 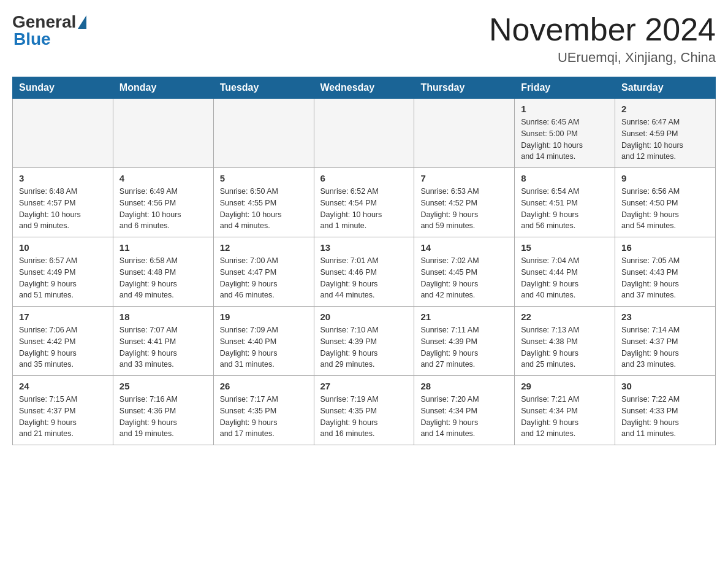 What do you see at coordinates (464, 278) in the screenshot?
I see `day-info: Sunrise: 7:02 AM Sunset: 4:45 PM Dayligh…` at bounding box center [464, 278].